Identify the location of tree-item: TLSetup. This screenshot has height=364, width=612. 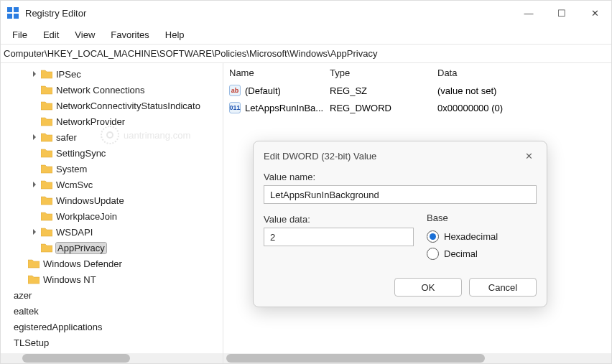
(112, 342).